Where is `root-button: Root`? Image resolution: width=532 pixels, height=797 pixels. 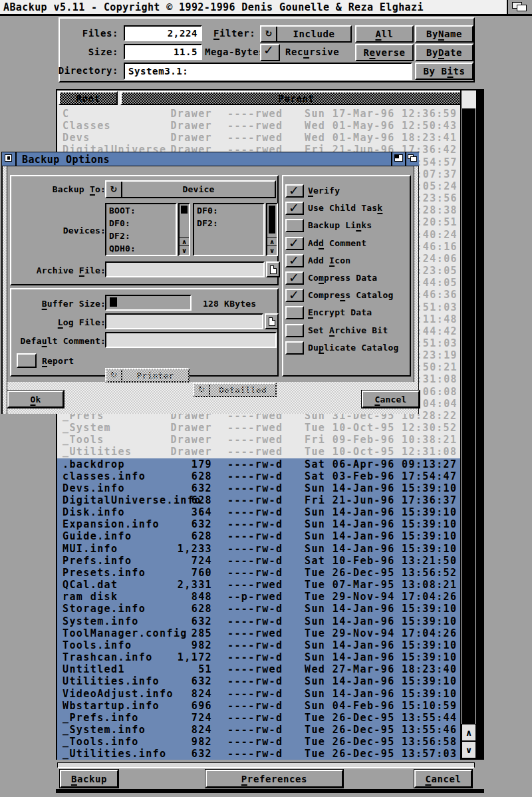
root-button: Root is located at coordinates (88, 98).